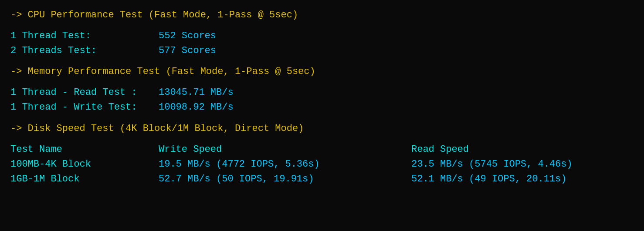  What do you see at coordinates (85, 179) in the screenshot?
I see `disk-row2-name: 1GB-1M Block` at bounding box center [85, 179].